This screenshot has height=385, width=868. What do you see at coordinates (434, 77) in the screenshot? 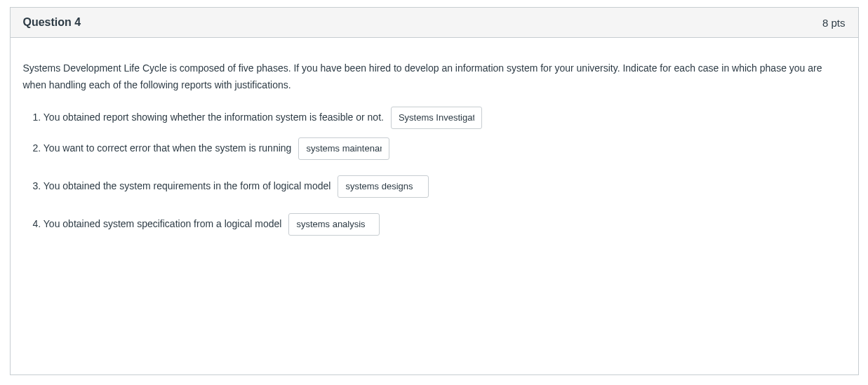
I see `question-prompt: Systems Development Life Cycle is compos…` at bounding box center [434, 77].